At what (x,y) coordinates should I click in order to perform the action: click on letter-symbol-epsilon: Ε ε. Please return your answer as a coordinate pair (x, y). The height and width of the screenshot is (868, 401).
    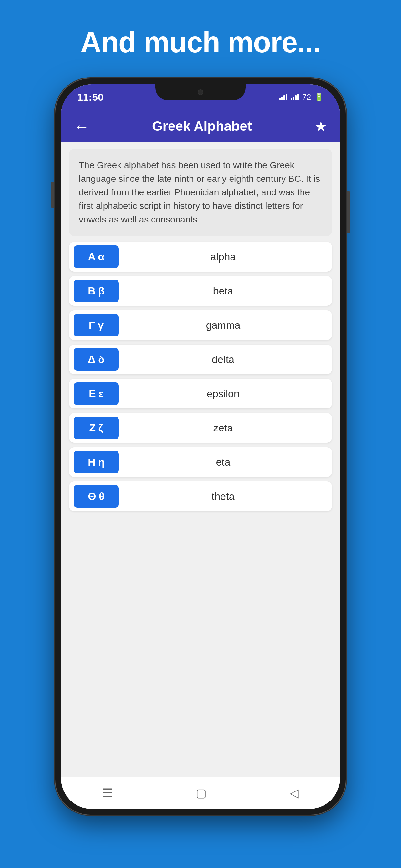
    Looking at the image, I should click on (96, 394).